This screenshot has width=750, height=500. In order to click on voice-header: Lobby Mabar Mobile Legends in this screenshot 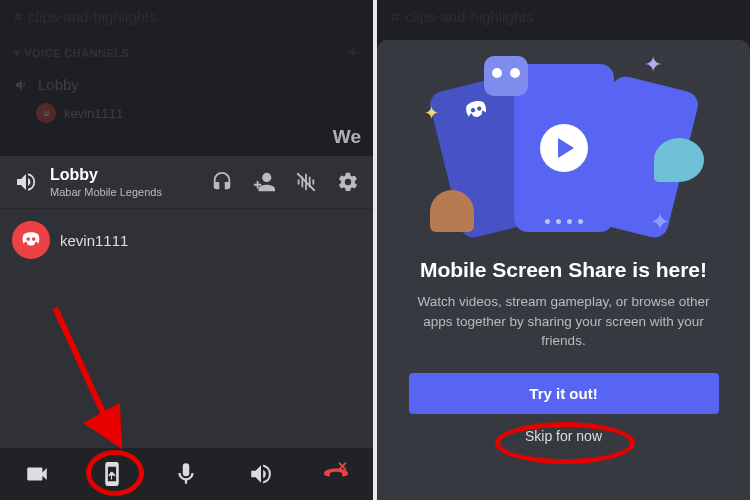, I will do `click(186, 182)`.